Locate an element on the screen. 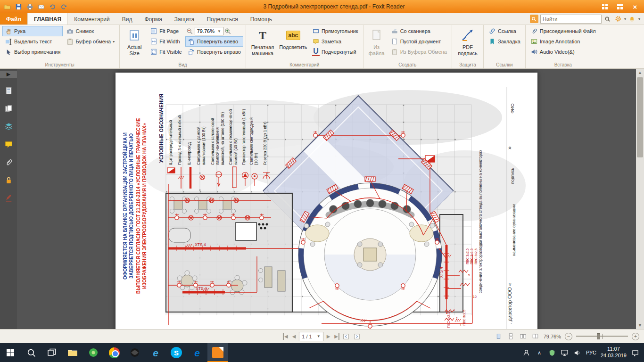 This screenshot has width=644, height=362. zoom-slider-thumb is located at coordinates (599, 337).